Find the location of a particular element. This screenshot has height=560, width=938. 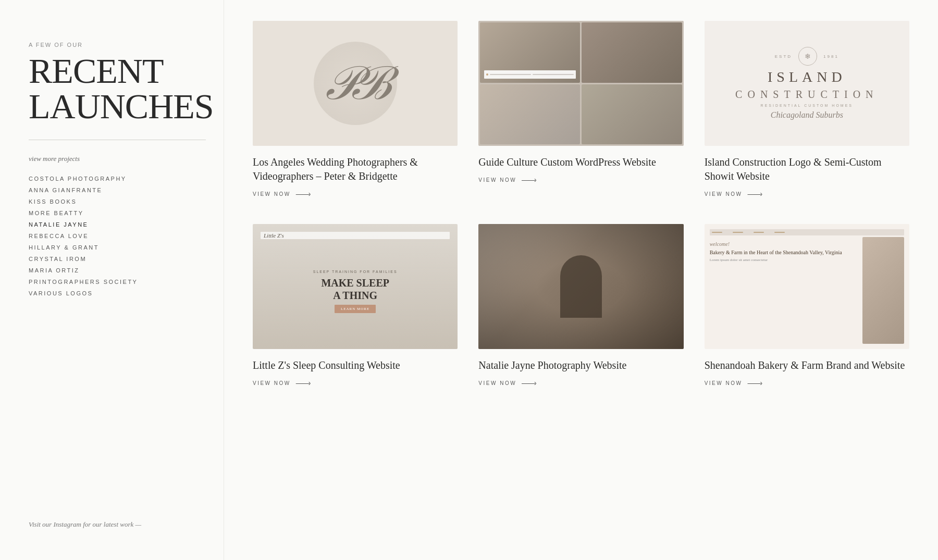

project-image-couple is located at coordinates (581, 287).